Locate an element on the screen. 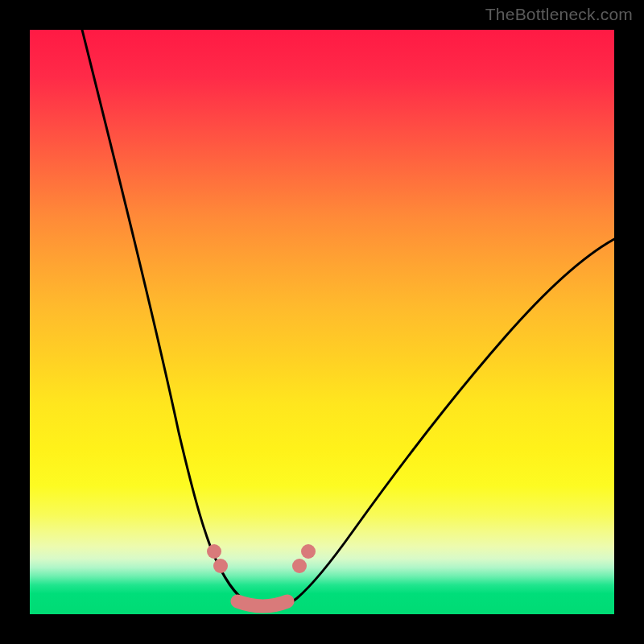 This screenshot has width=644, height=644. bottom-marker-segment is located at coordinates (262, 604).